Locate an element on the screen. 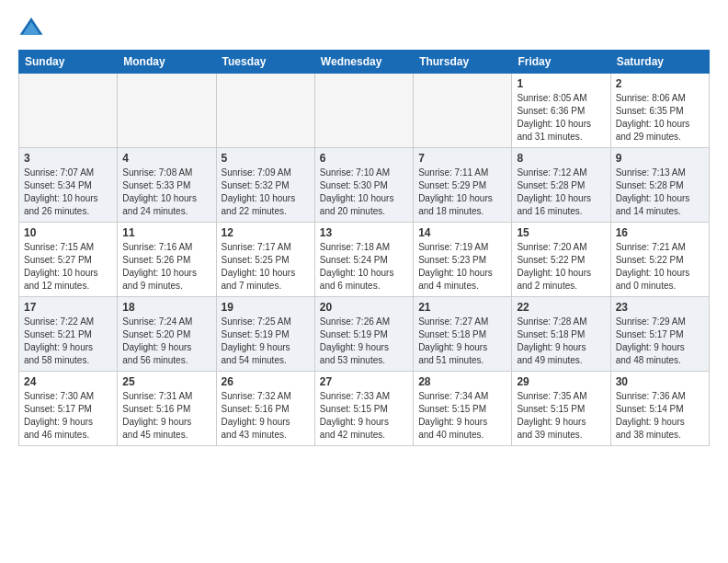 The height and width of the screenshot is (563, 728). day-number: 4 is located at coordinates (166, 158).